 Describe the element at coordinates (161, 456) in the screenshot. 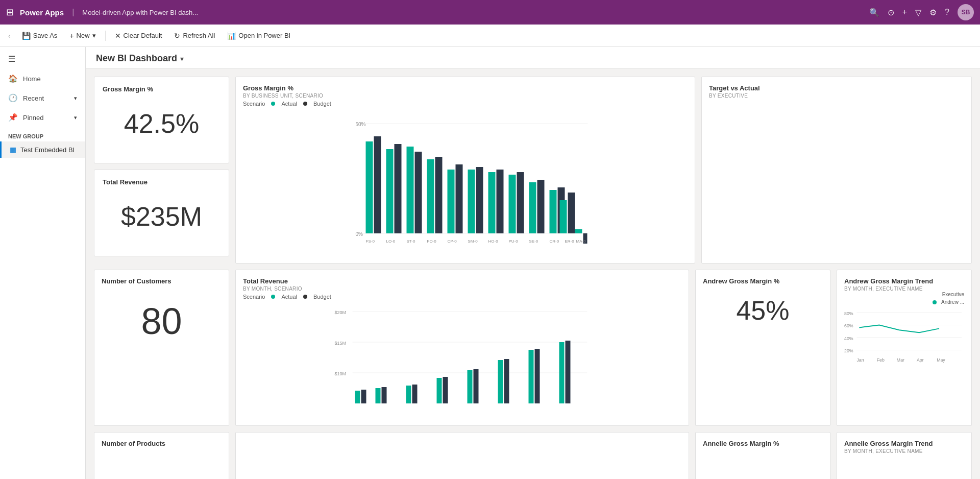

I see `num-products-card: Number of Products` at that location.